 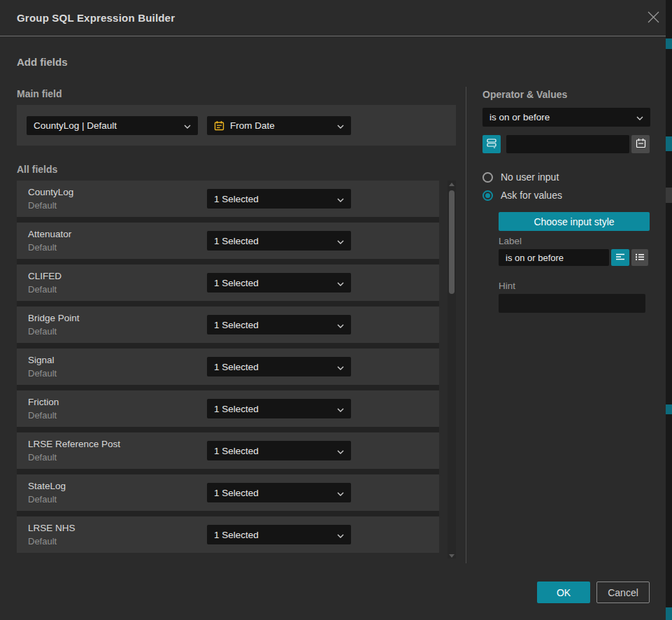 I want to click on close-button, so click(x=653, y=18).